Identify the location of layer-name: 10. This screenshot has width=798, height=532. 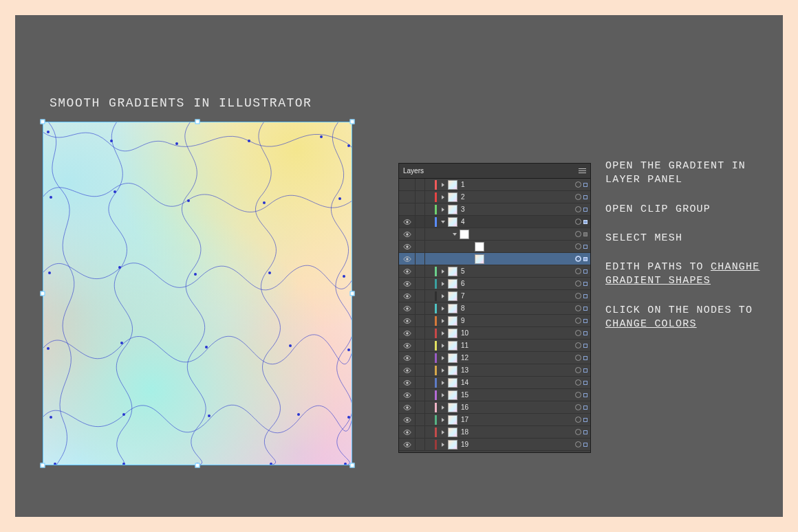
(518, 333).